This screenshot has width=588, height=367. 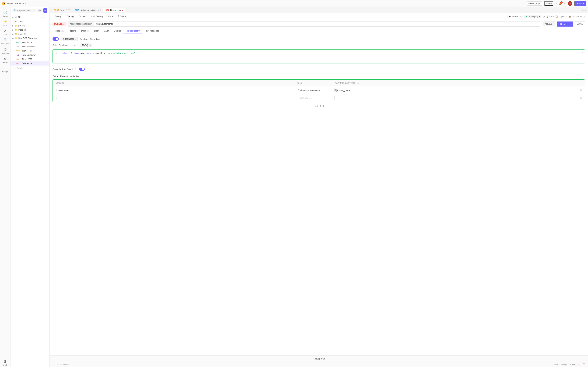 I want to click on help-icon: ❓, so click(x=584, y=365).